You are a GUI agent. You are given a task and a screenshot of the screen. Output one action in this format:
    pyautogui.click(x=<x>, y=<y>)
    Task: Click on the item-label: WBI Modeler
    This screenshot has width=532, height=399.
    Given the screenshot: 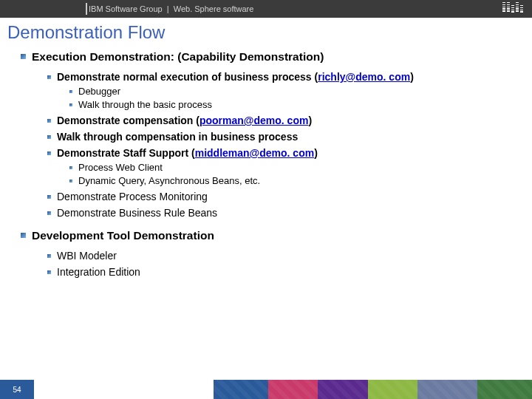 What is the action you would take?
    pyautogui.click(x=87, y=256)
    